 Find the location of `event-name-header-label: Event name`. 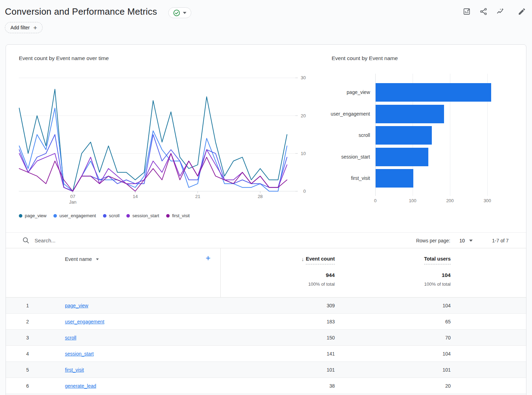

event-name-header-label: Event name is located at coordinates (78, 259).